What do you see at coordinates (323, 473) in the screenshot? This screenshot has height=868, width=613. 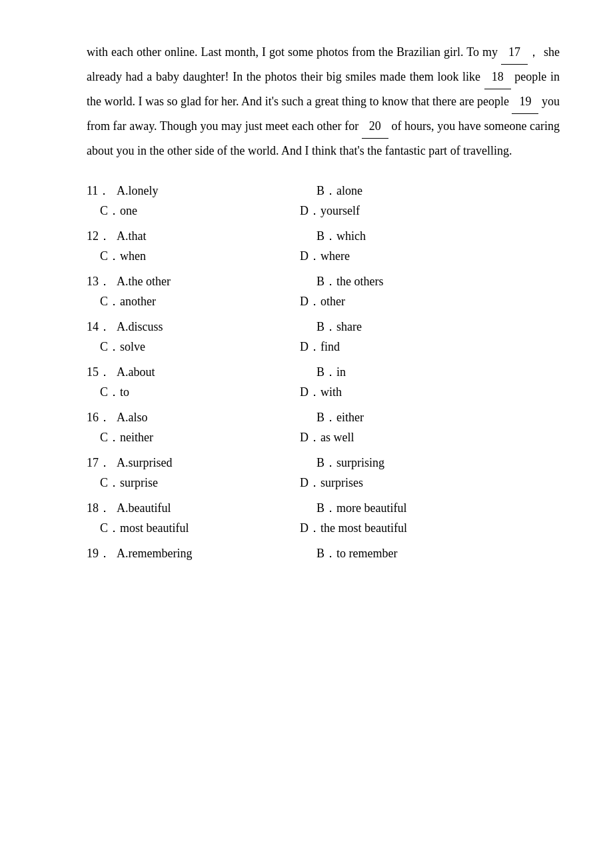 I see `question-17: 17． A.surprised B．surprising C．surprise …` at bounding box center [323, 473].